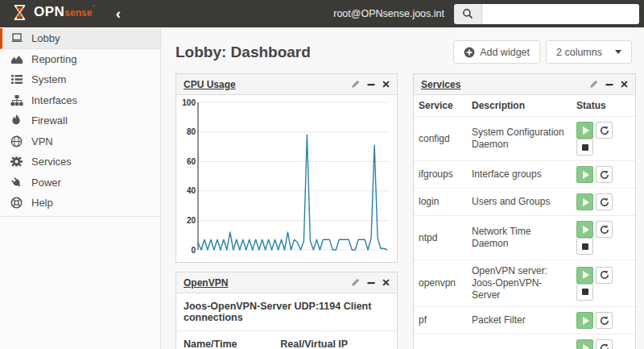 This screenshot has width=644, height=349. Describe the element at coordinates (16, 142) in the screenshot. I see `globe-icon` at that location.